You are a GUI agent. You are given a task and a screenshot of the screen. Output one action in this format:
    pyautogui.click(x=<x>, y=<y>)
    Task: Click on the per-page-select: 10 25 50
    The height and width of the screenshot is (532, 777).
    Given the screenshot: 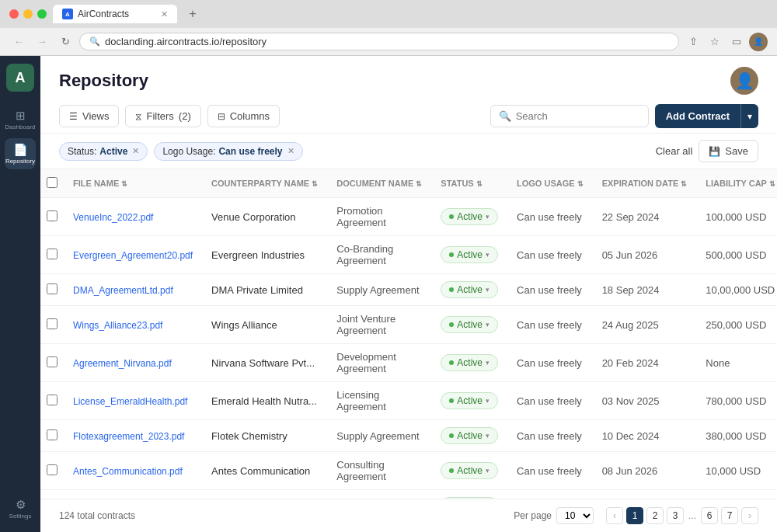 What is the action you would take?
    pyautogui.click(x=575, y=516)
    